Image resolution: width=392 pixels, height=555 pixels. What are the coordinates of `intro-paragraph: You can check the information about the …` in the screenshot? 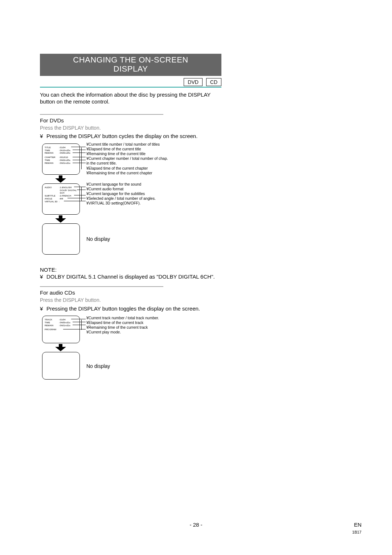 It's located at (131, 98).